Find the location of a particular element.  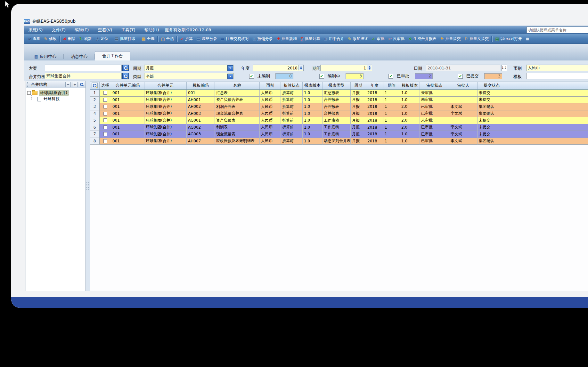

table-cell is located at coordinates (463, 93).